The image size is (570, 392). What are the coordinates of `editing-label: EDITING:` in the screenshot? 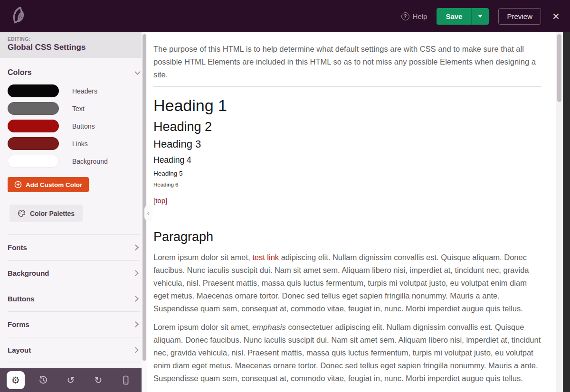 It's located at (74, 39).